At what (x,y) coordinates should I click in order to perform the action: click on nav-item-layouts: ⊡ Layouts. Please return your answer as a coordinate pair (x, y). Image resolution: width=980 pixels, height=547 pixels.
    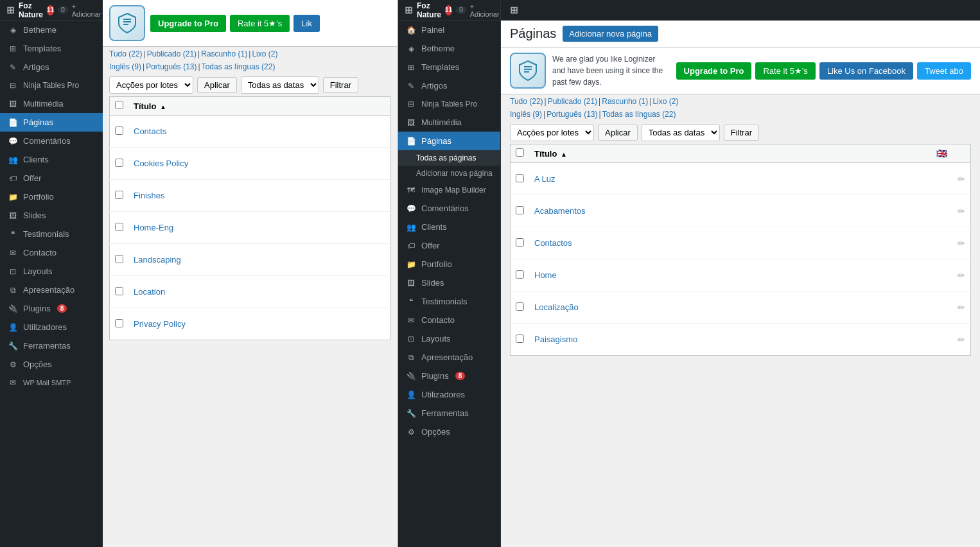
    Looking at the image, I should click on (51, 271).